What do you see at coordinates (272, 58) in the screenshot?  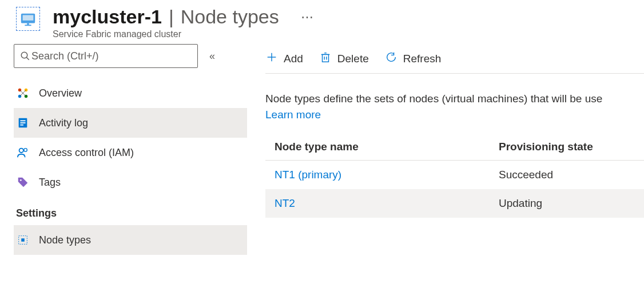 I see `plus-icon` at bounding box center [272, 58].